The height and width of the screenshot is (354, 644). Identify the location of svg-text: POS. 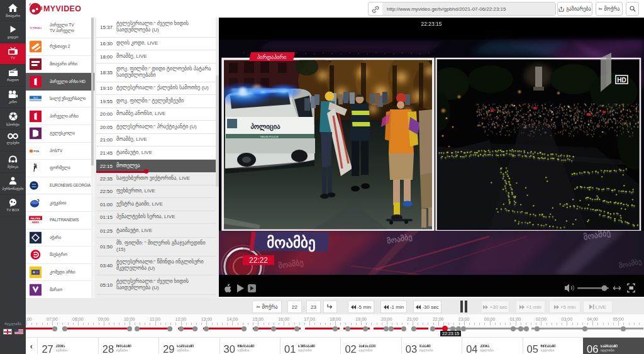
(36, 151).